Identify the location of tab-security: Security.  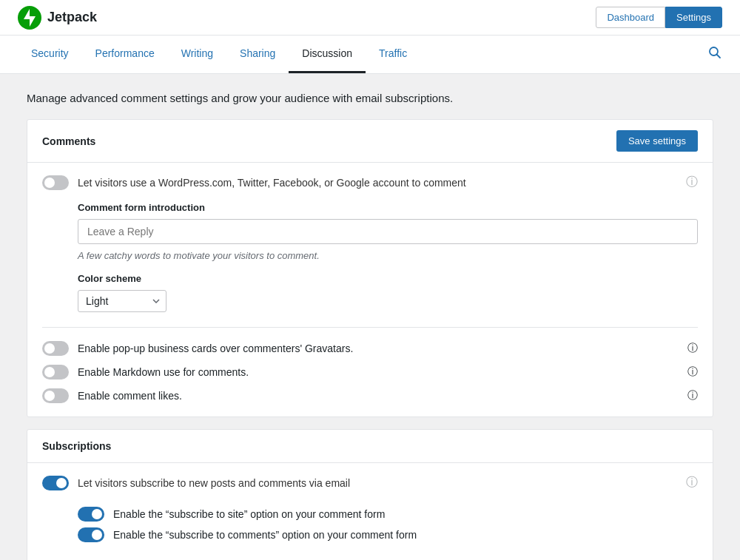
(50, 55).